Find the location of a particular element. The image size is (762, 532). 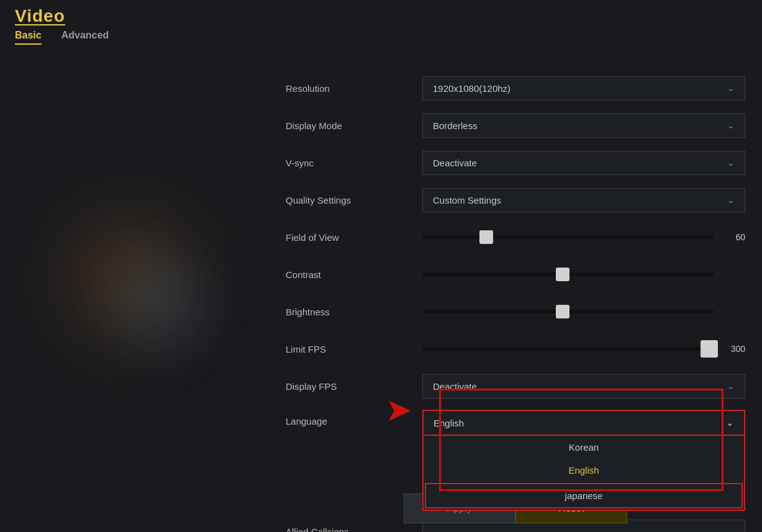

limit-fps-row: Limit FPS 300 is located at coordinates (515, 349).